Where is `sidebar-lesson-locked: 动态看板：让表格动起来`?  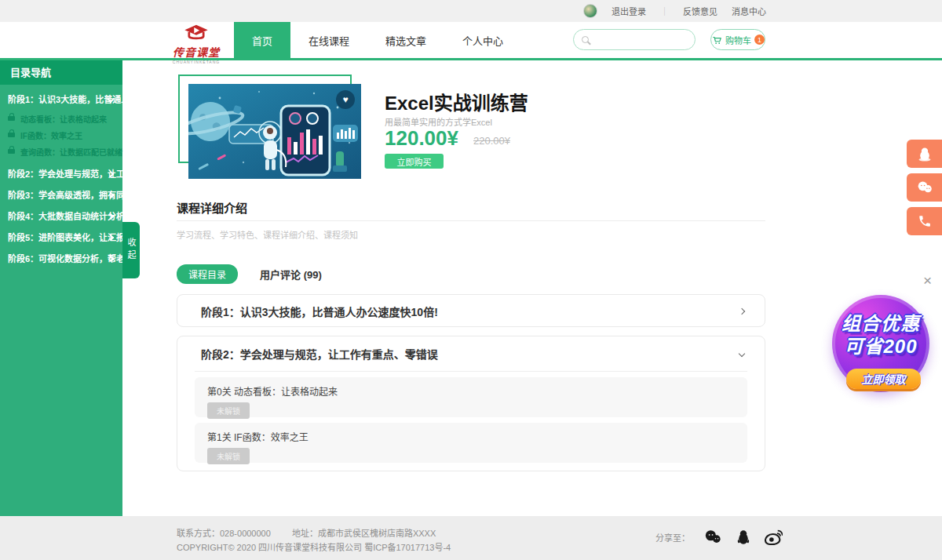 sidebar-lesson-locked: 动态看板：让表格动起来 is located at coordinates (61, 119).